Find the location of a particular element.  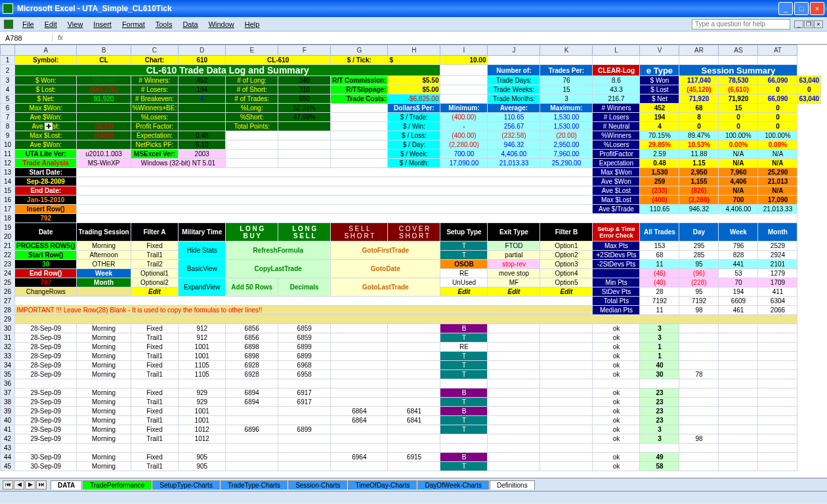

cell: 6856 is located at coordinates (252, 329).